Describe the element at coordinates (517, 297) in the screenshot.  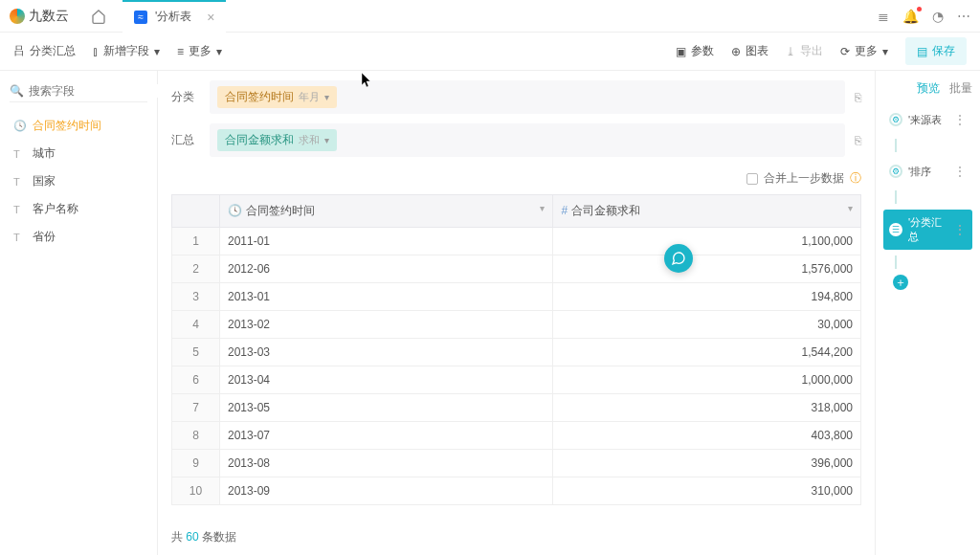
I see `table-row: 32013-01194,800` at that location.